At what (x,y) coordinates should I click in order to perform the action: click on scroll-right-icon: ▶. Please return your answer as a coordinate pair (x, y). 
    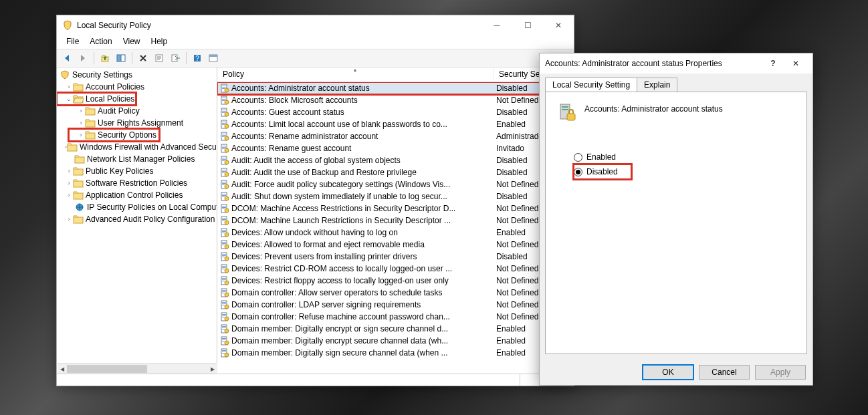
    Looking at the image, I should click on (213, 369).